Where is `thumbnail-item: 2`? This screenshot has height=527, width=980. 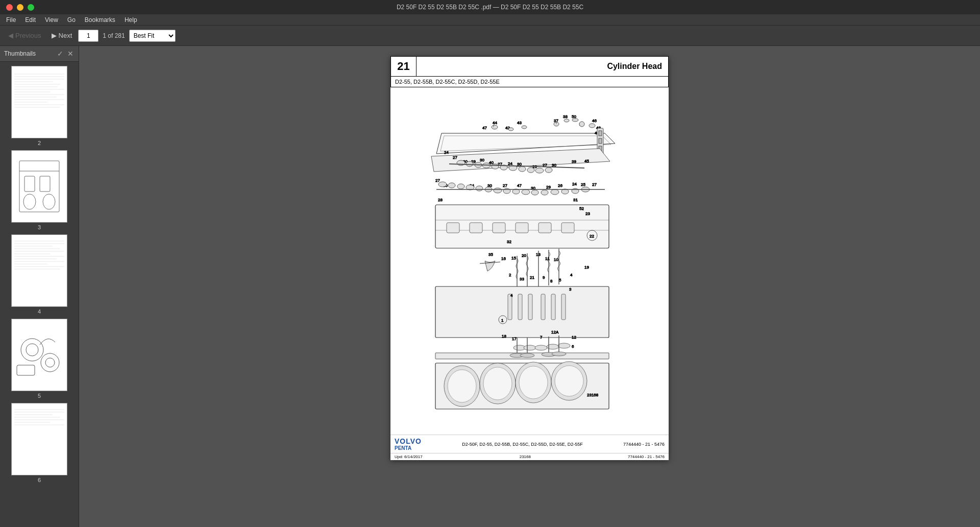
thumbnail-item: 2 is located at coordinates (39, 106).